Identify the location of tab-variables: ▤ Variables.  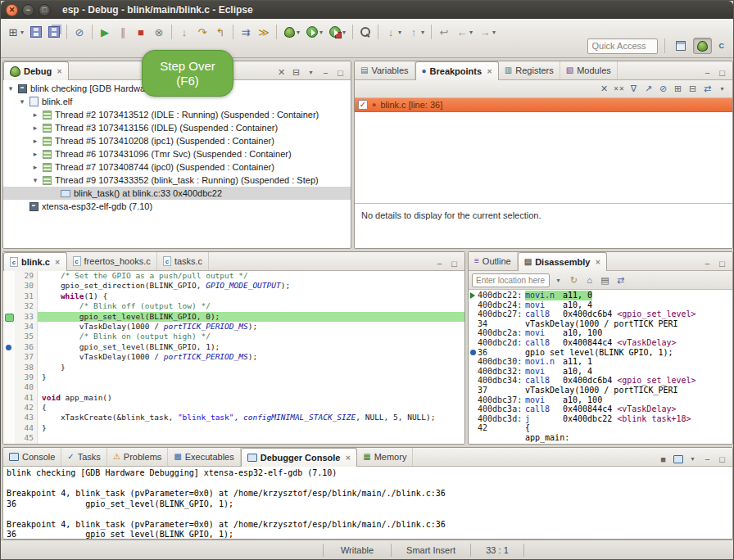
(385, 70).